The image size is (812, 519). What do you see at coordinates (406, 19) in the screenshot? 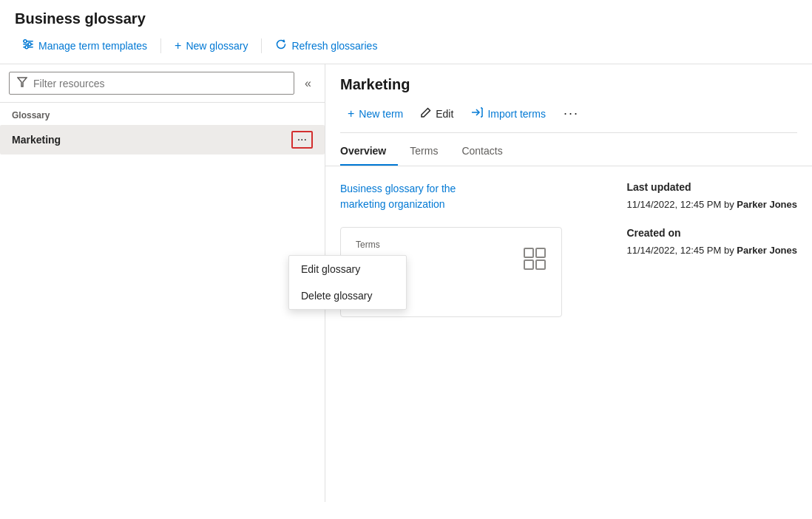
I see `page-title: Business glossary` at bounding box center [406, 19].